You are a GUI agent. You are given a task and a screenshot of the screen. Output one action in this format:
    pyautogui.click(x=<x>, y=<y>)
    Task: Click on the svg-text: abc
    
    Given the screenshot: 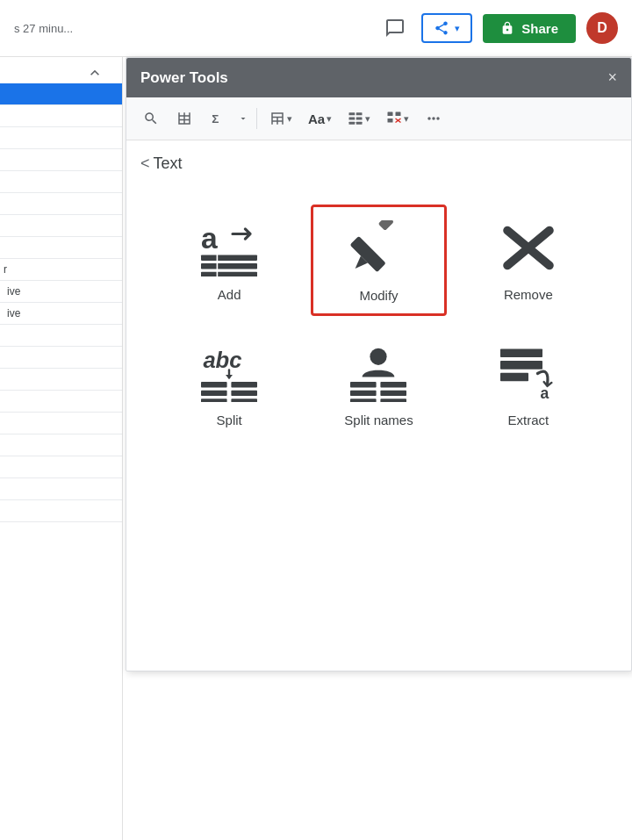 What is the action you would take?
    pyautogui.click(x=223, y=360)
    